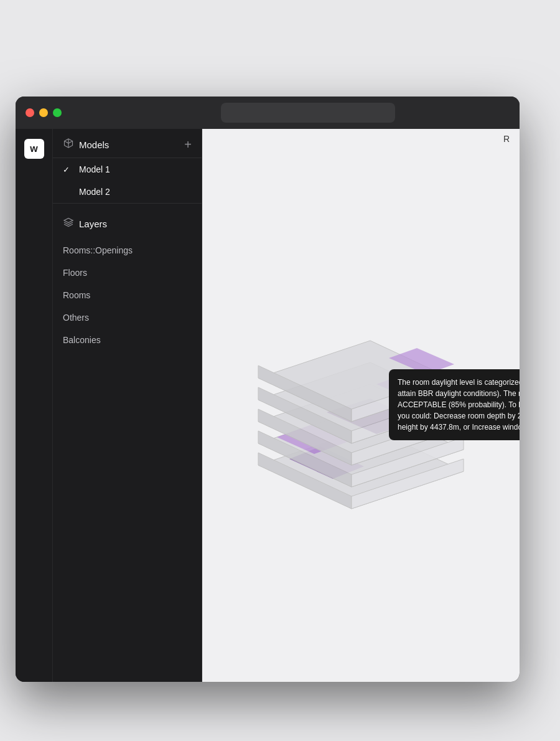 This screenshot has height=741, width=560. Describe the element at coordinates (75, 273) in the screenshot. I see `layer-floors-label: Floors` at that location.